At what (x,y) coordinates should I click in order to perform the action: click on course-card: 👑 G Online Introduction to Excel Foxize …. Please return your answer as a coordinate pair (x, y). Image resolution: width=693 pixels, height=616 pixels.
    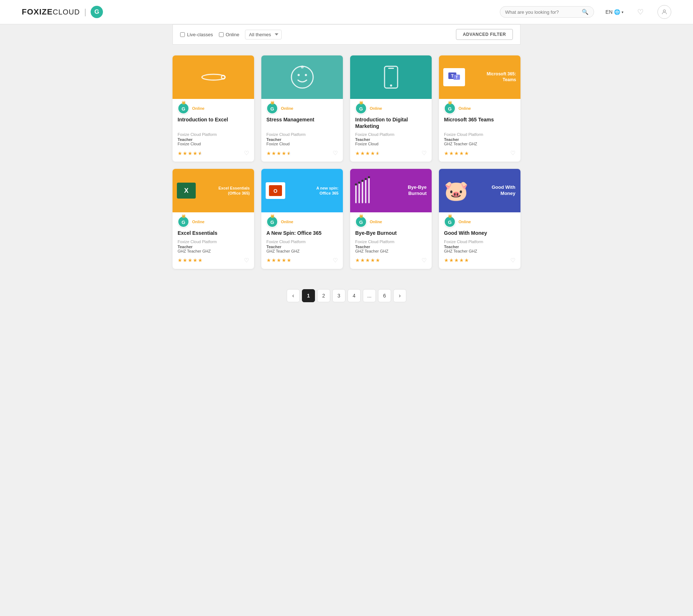
    Looking at the image, I should click on (213, 109).